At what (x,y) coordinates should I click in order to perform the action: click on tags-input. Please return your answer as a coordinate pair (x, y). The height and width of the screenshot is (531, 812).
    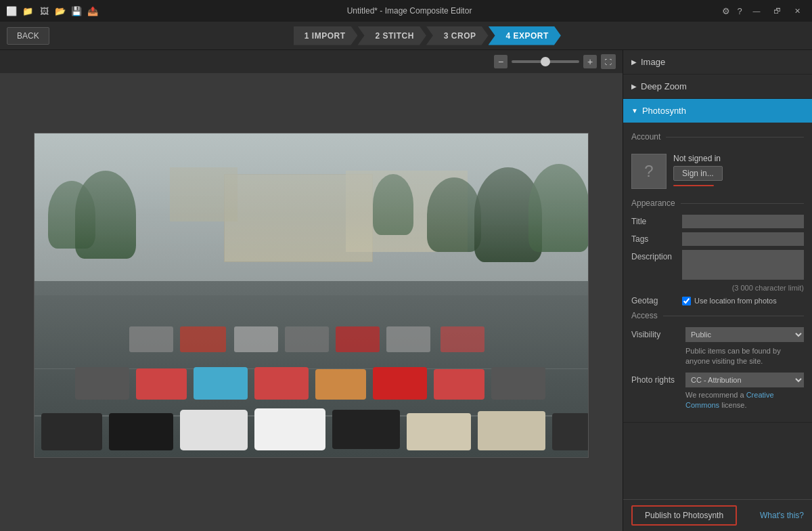
    Looking at the image, I should click on (743, 239).